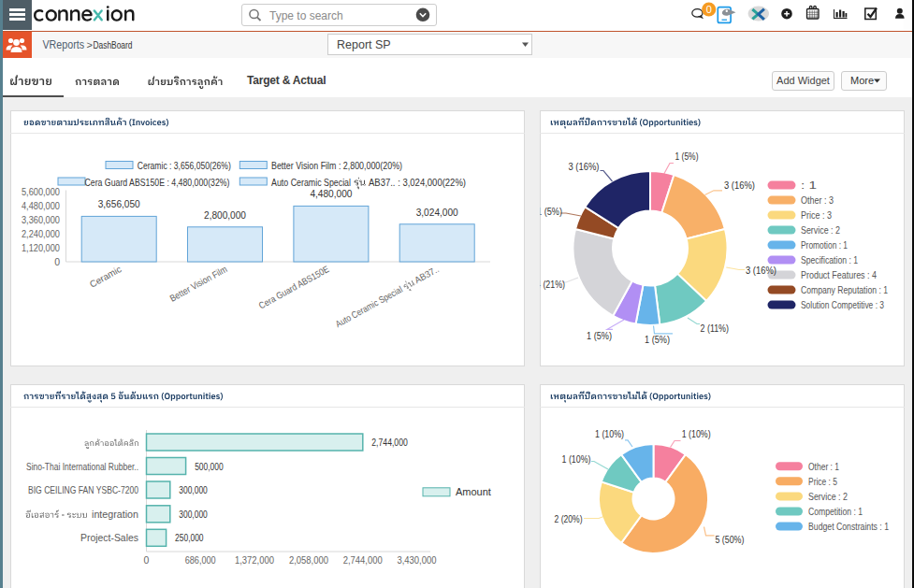 The height and width of the screenshot is (588, 914). What do you see at coordinates (849, 526) in the screenshot?
I see `svg-text: Budget Constraints : 1` at bounding box center [849, 526].